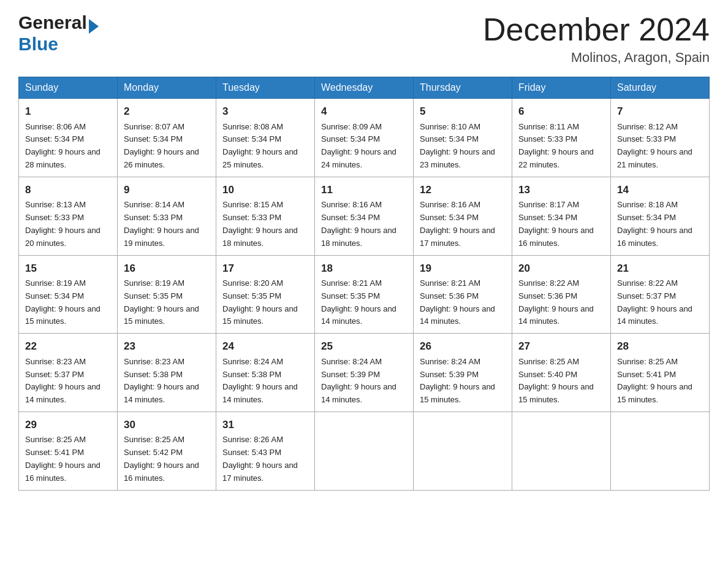  I want to click on calendar-week-row: 8Sunrise: 8:13 AMSunset: 5:33 PMDaylight…, so click(364, 216).